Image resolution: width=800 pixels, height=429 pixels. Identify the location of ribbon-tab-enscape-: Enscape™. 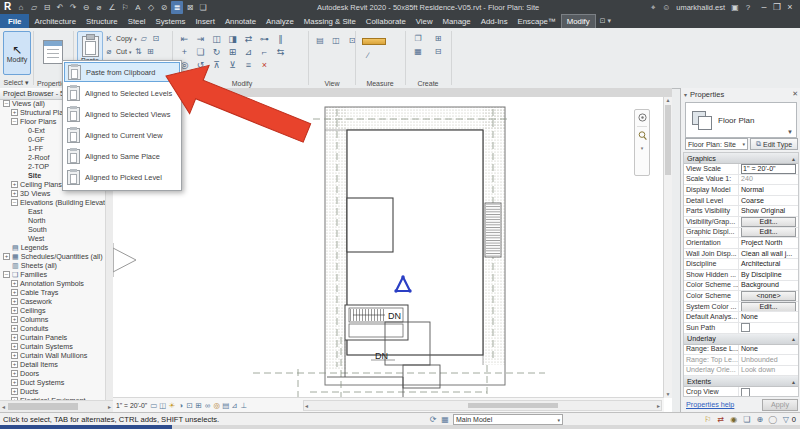
(537, 21).